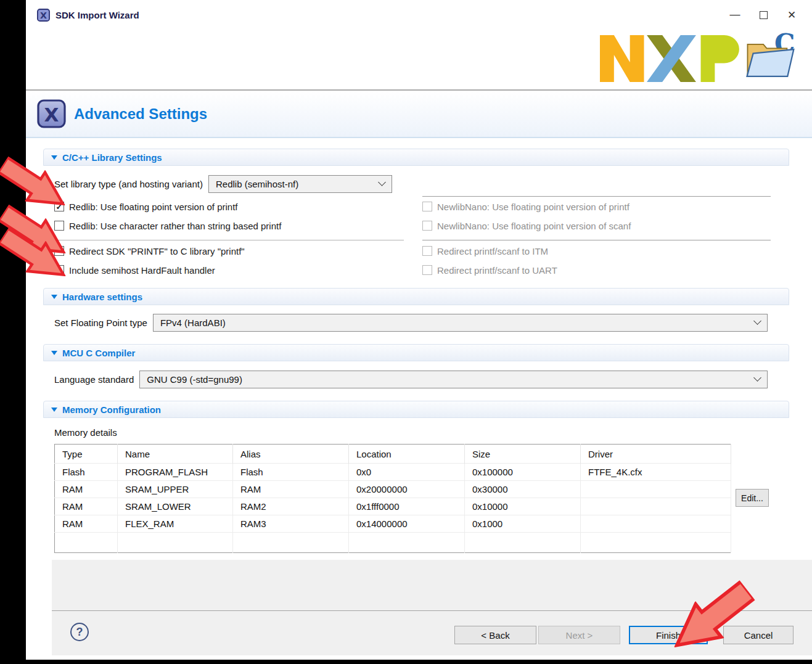  What do you see at coordinates (454, 380) in the screenshot?
I see `language-standard-dropdown: GNU C99 (-std=gnu99)` at bounding box center [454, 380].